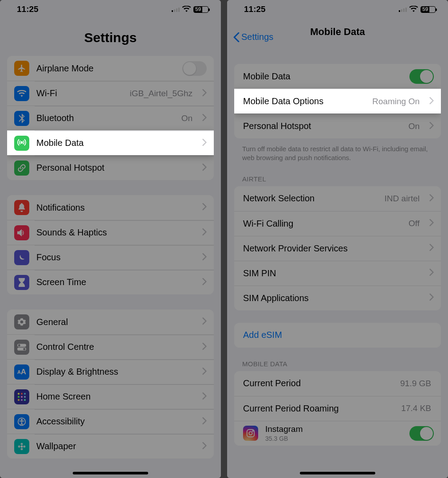 The height and width of the screenshot is (478, 448). I want to click on row-detail: IND airtel, so click(402, 199).